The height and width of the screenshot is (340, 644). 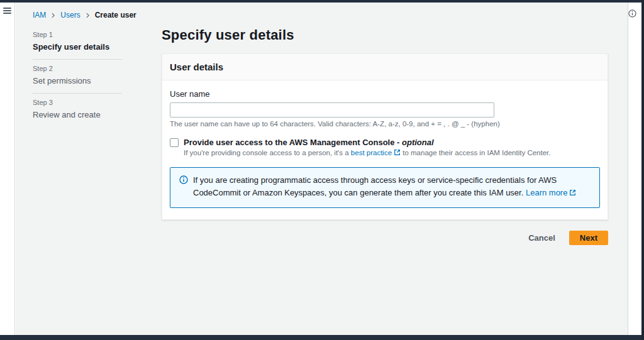 What do you see at coordinates (8, 168) in the screenshot?
I see `left-nav-rail` at bounding box center [8, 168].